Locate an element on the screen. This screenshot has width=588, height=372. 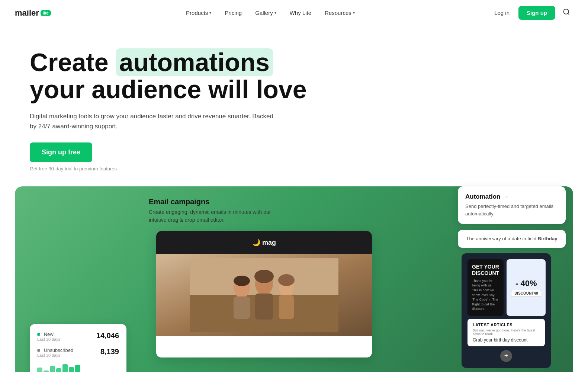
logo: mailer lite is located at coordinates (33, 13).